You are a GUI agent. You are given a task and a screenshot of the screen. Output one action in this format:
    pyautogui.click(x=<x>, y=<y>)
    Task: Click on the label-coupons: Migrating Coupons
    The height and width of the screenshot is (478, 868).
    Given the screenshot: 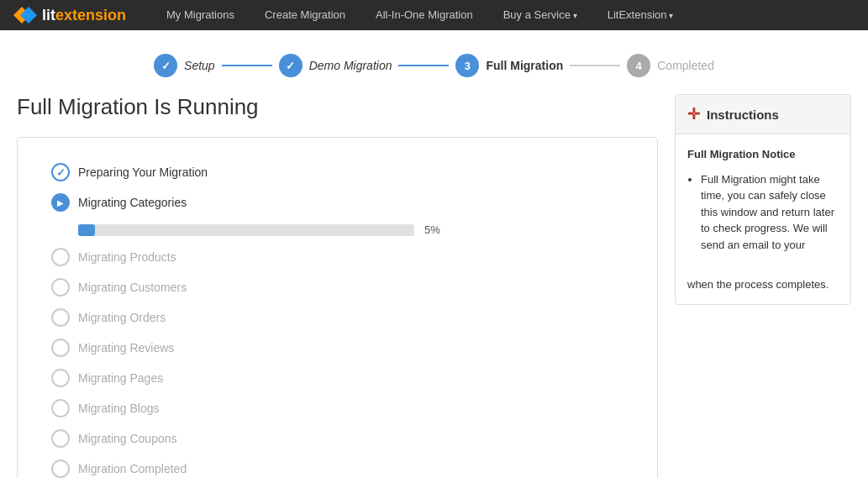 What is the action you would take?
    pyautogui.click(x=128, y=439)
    